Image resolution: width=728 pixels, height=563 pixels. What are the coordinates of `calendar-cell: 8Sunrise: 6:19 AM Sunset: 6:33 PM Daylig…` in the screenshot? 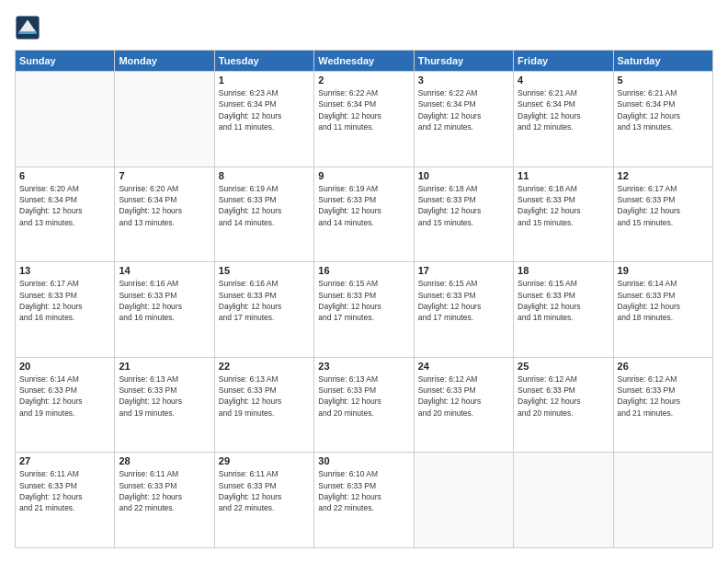 It's located at (264, 214).